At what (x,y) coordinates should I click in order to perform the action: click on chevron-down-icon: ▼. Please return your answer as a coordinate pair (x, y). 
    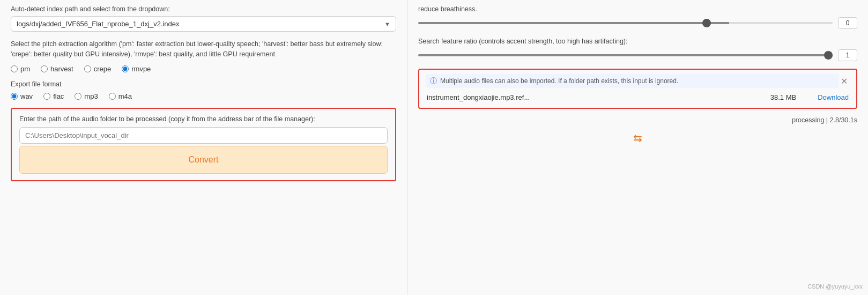
    Looking at the image, I should click on (387, 24).